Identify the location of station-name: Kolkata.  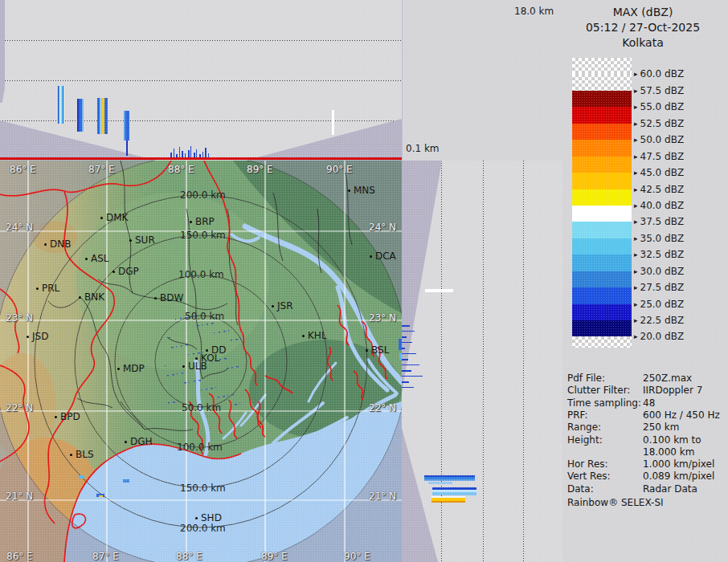
(643, 43).